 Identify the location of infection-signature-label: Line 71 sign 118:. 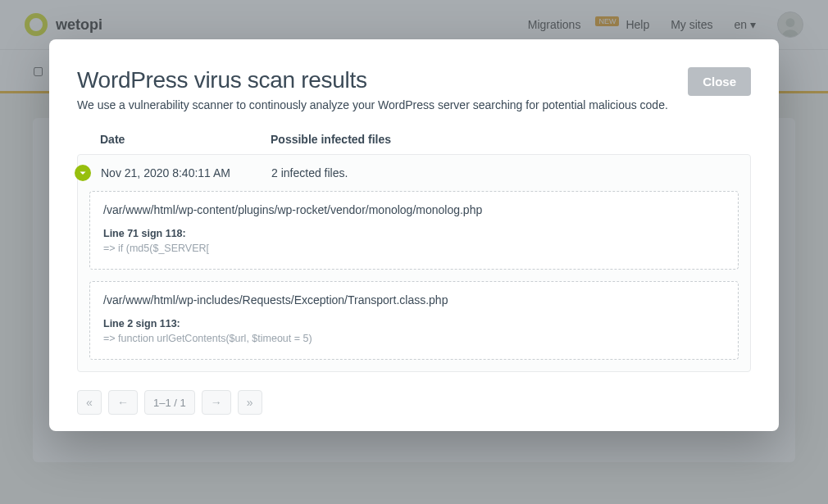
(414, 234).